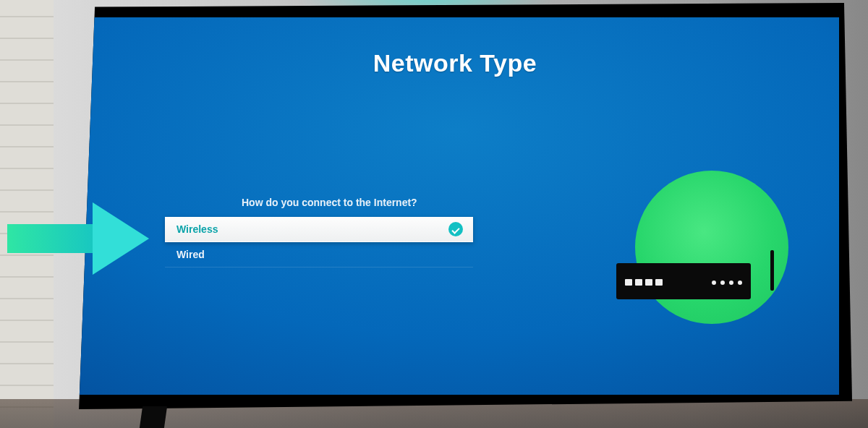 The height and width of the screenshot is (428, 868). Describe the element at coordinates (330, 202) in the screenshot. I see `prompt-text: How do you connect to the Internet?` at that location.